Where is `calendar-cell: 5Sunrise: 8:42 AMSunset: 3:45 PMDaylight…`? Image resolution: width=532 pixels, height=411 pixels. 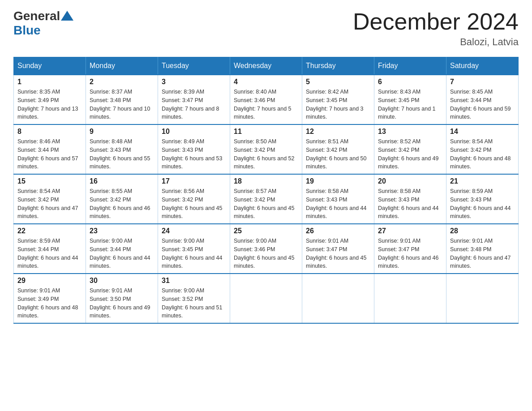 calendar-cell: 5Sunrise: 8:42 AMSunset: 3:45 PMDaylight… is located at coordinates (339, 99).